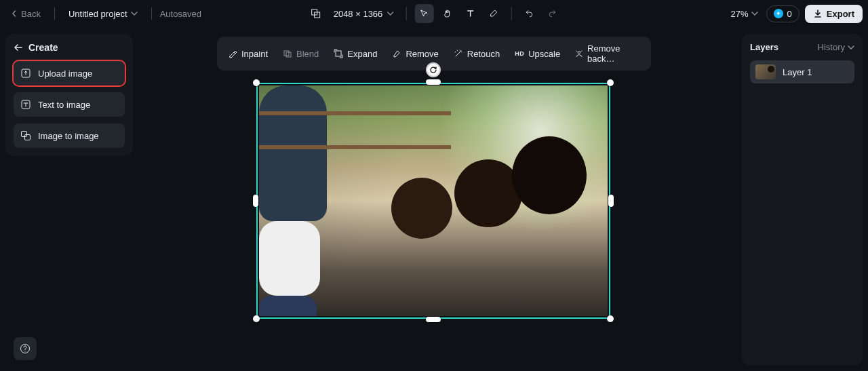 Image resolution: width=868 pixels, height=371 pixels. What do you see at coordinates (256, 201) in the screenshot?
I see `resize-handle-ml` at bounding box center [256, 201].